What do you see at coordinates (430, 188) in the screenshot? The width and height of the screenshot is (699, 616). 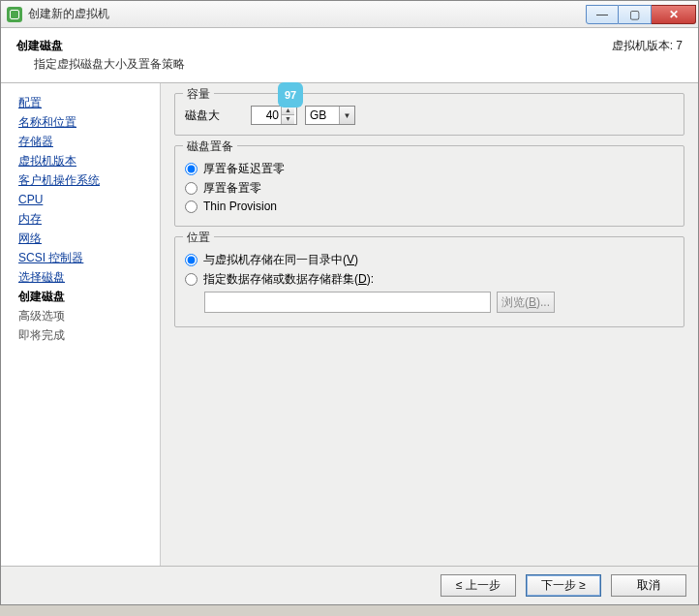 I see `provision-option-thick-eager: 厚置备置零` at bounding box center [430, 188].